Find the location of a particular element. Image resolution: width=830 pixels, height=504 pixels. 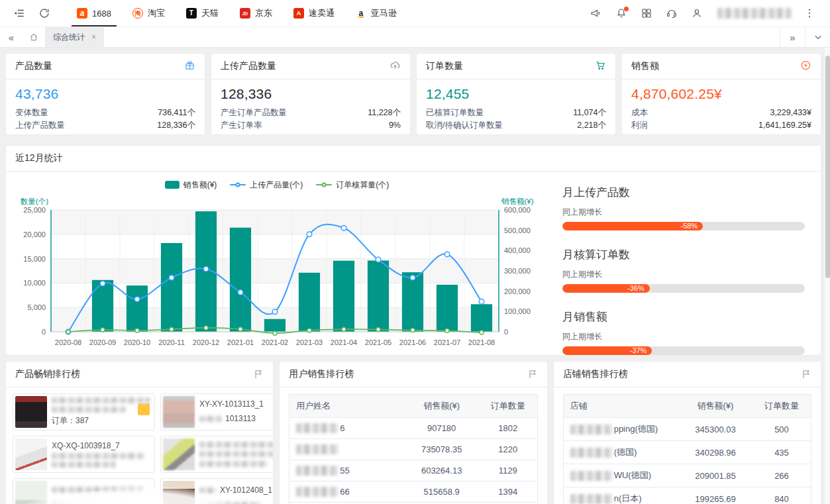

announcement-icon is located at coordinates (596, 13).